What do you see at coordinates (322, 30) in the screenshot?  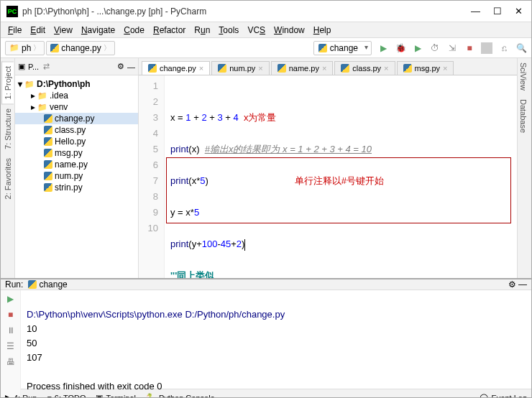 I see `menu-help: Help` at bounding box center [322, 30].